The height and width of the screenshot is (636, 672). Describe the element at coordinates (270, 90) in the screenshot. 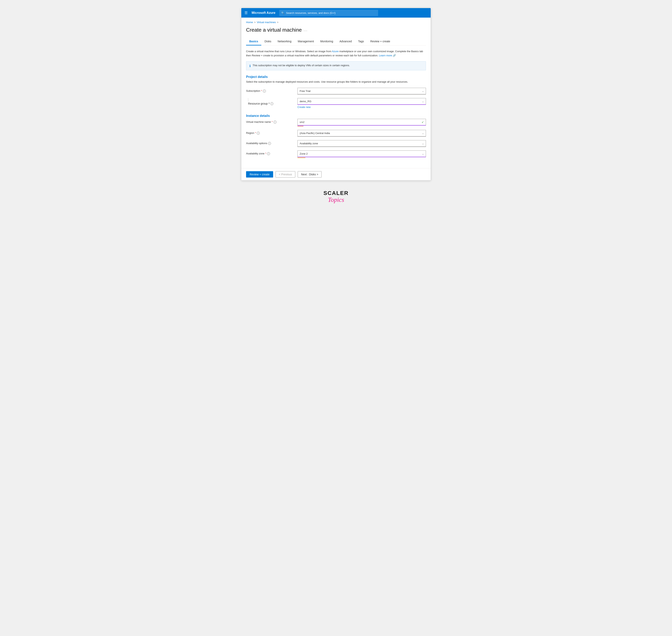

I see `subscription-label-col: Subscription * i` at that location.